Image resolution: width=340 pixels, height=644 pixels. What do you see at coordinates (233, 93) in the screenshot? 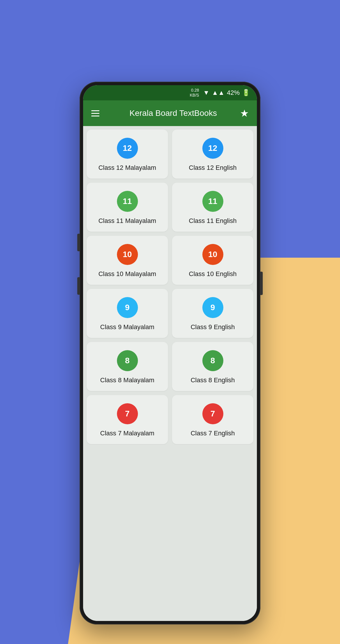
I see `battery-label: 42%` at bounding box center [233, 93].